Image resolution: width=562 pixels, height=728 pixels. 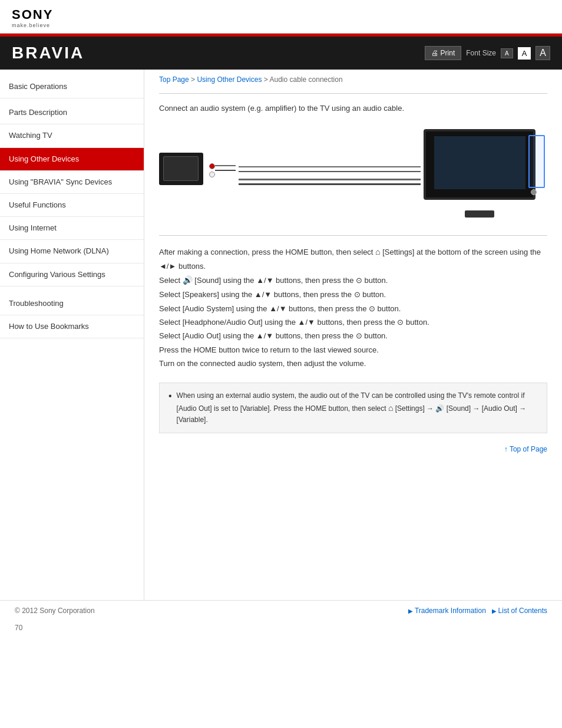 I want to click on sony-header: SONY make.believe, so click(x=281, y=17).